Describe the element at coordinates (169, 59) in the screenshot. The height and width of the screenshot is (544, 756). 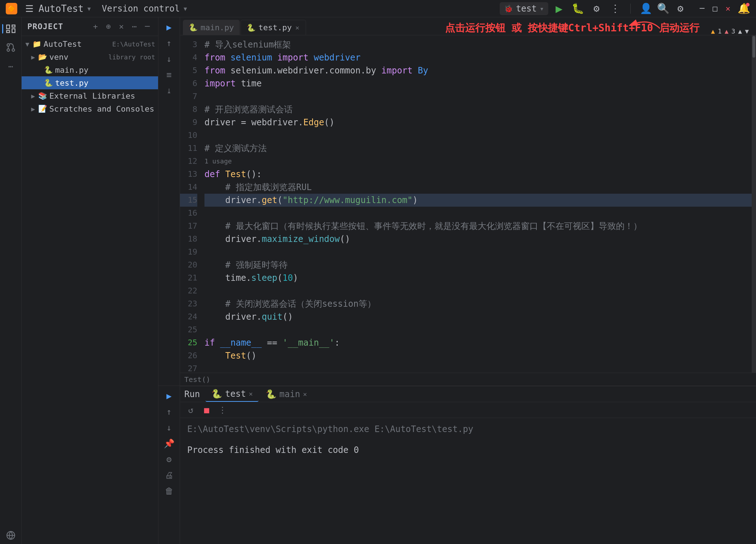
I see `down-arrow-btn: ↓` at that location.